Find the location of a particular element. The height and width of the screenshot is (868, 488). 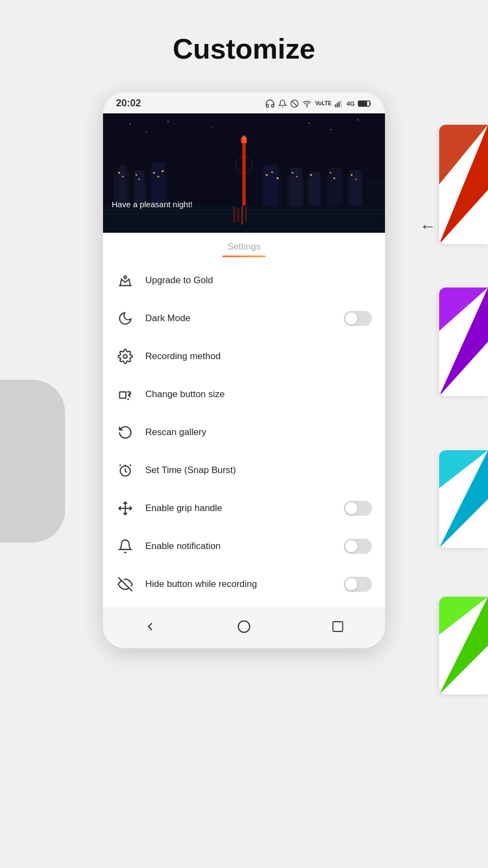

crown-icon is located at coordinates (125, 280).